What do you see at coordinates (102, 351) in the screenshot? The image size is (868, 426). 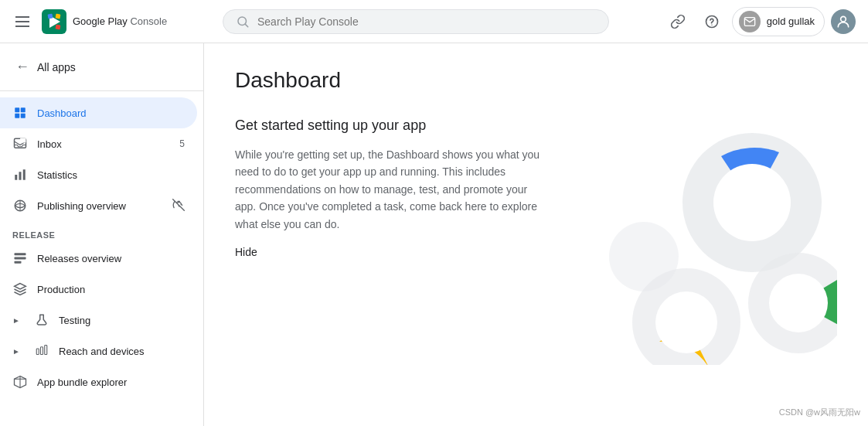 I see `reach-label: Reach and devices` at bounding box center [102, 351].